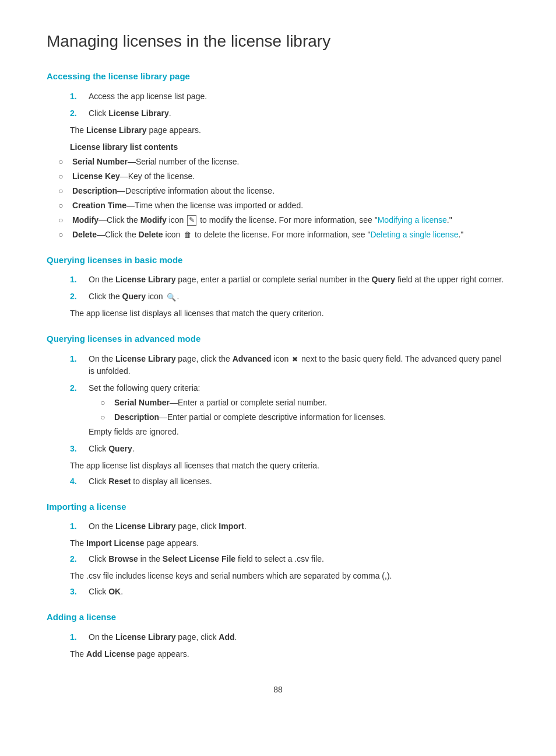 This screenshot has width=556, height=756. Describe the element at coordinates (278, 198) in the screenshot. I see `license-list-contents: ○ Serial Number—Serial number of the lic…` at that location.